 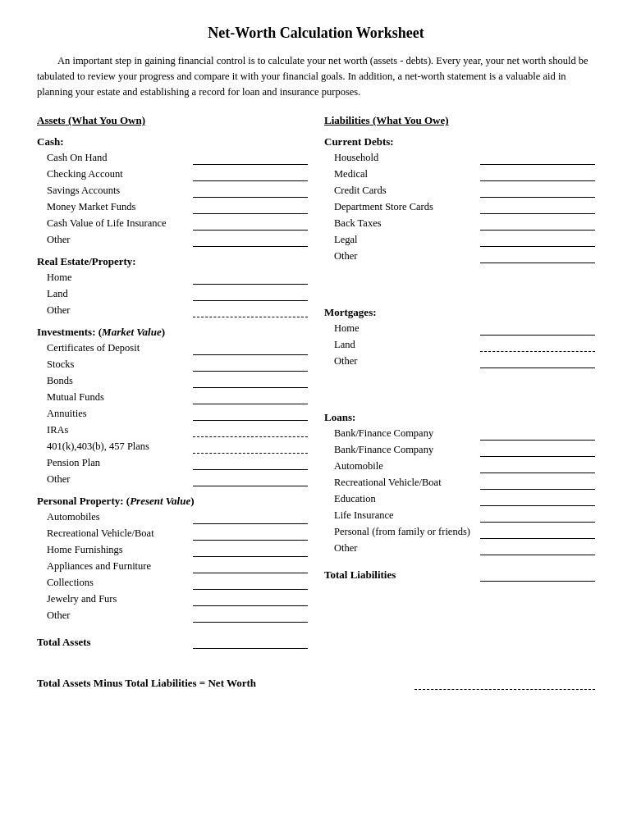 What do you see at coordinates (460, 175) in the screenshot?
I see `list-item: Medical` at bounding box center [460, 175].